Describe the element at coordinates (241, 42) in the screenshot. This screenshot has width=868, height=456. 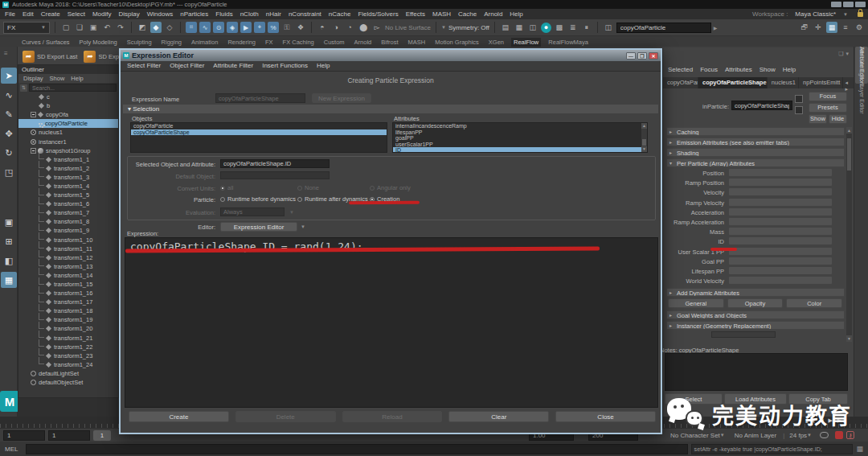
I see `shelf-tab: Rendering` at that location.